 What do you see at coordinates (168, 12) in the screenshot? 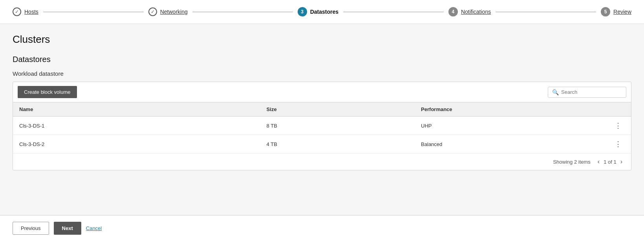
I see `step-networking: ✓ Networking` at bounding box center [168, 12].